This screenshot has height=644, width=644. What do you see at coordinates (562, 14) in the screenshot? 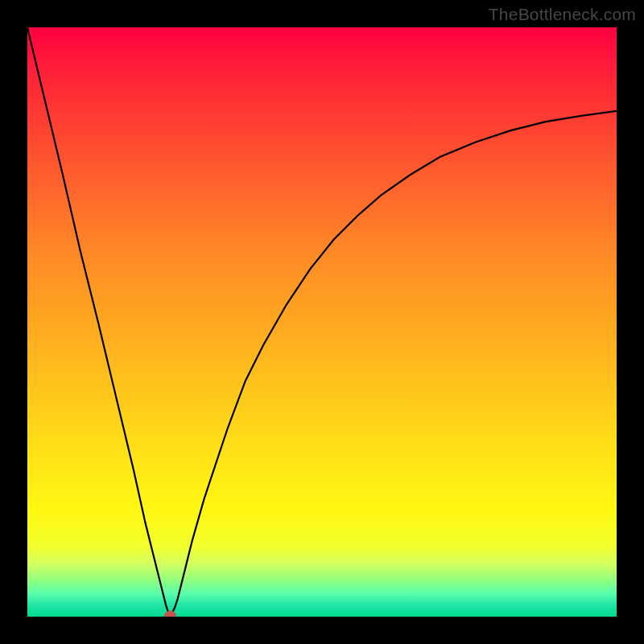
I see `watermark-text: TheBottleneck.com` at bounding box center [562, 14].